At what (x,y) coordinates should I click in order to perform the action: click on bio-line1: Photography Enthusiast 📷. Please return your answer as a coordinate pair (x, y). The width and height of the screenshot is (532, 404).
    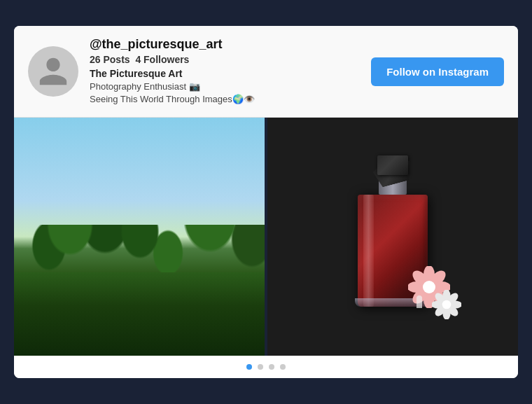
    Looking at the image, I should click on (225, 87).